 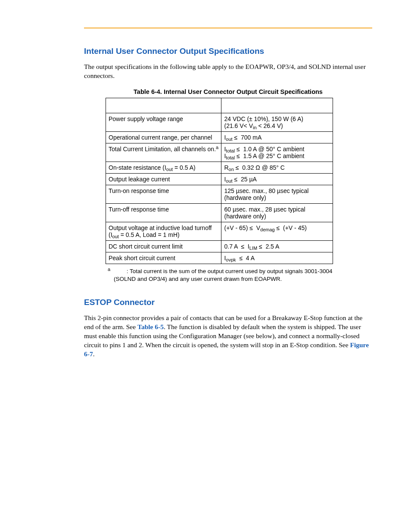 What do you see at coordinates (164, 258) in the screenshot?
I see `param-cell: Peak short circuit current` at bounding box center [164, 258].